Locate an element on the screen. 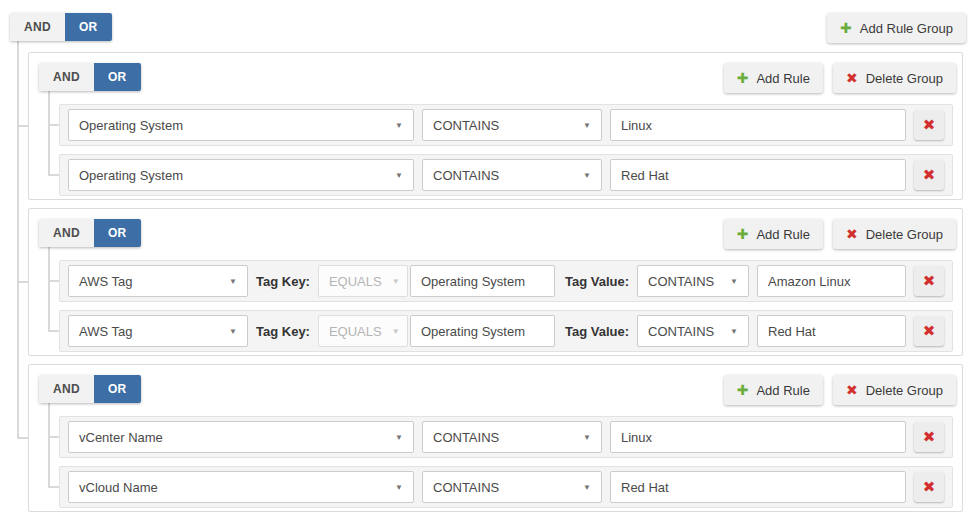  rule-row: vCenter Name ▼ CONTAINS ▼ ✖ is located at coordinates (506, 437).